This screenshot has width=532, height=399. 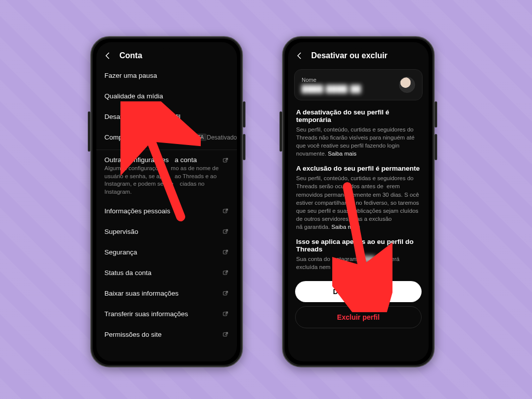 I want to click on section-desc: Algumas configurações .. mo as de nome d…, so click(x=167, y=180).